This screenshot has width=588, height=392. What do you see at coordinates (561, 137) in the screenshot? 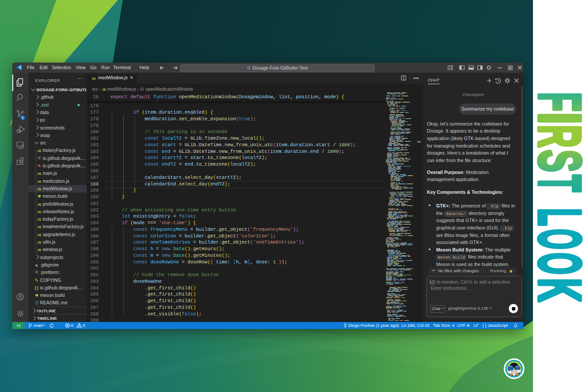
I see `svg-text: R` at bounding box center [561, 137].